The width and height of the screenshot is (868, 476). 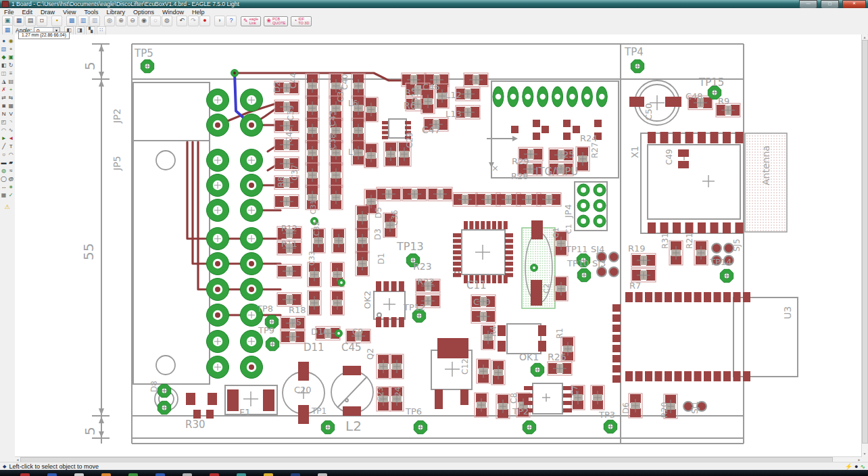 I want to click on component-label: C24, so click(x=397, y=394).